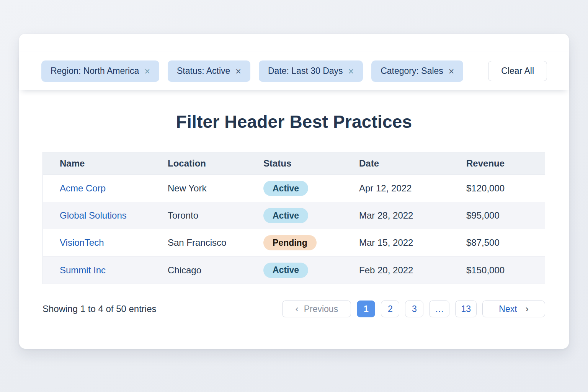 This screenshot has width=588, height=392. Describe the element at coordinates (508, 309) in the screenshot. I see `next-label: Next` at that location.